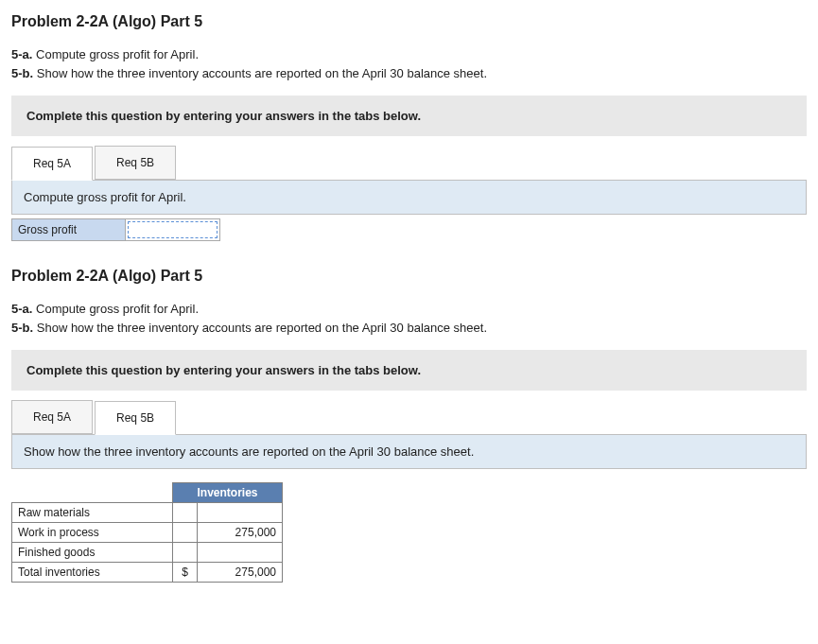  Describe the element at coordinates (173, 231) in the screenshot. I see `gross-profit-input-cell` at that location.